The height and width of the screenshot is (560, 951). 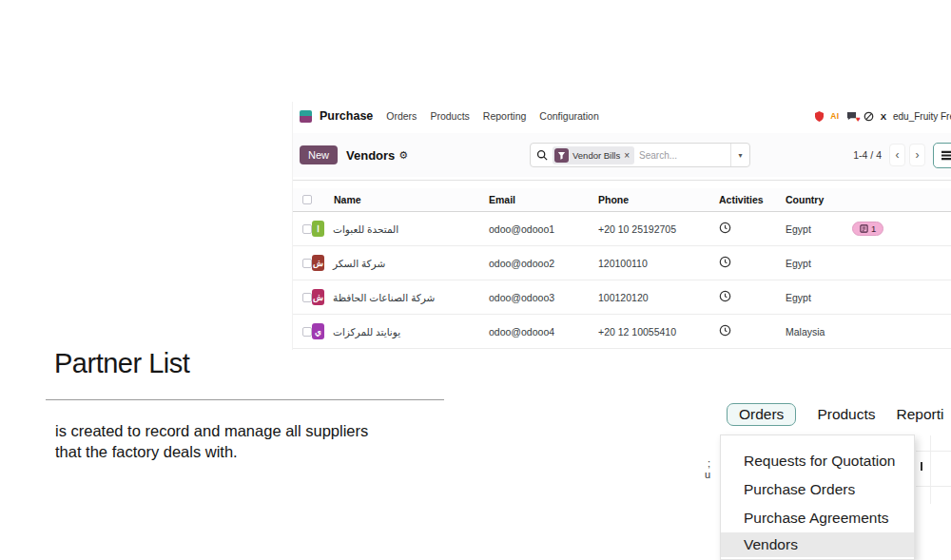 What do you see at coordinates (622, 200) in the screenshot?
I see `table-header-row: Name Email Phone Activities Country` at bounding box center [622, 200].